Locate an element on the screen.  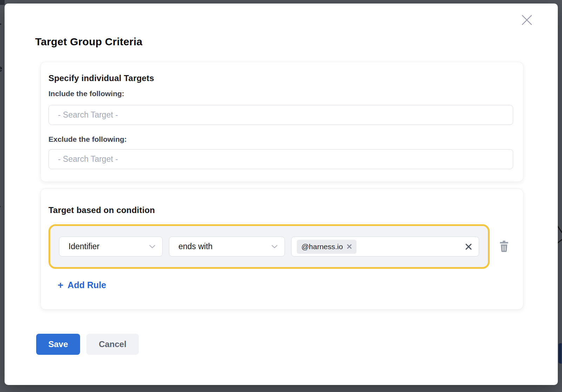
background-dark-corner is located at coordinates (2, 2).